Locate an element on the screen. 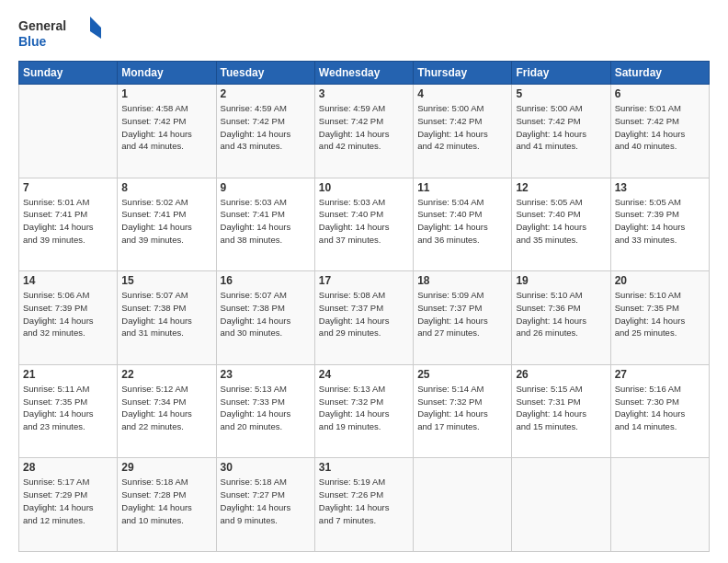 This screenshot has height=563, width=728. day-number: 24 is located at coordinates (364, 374).